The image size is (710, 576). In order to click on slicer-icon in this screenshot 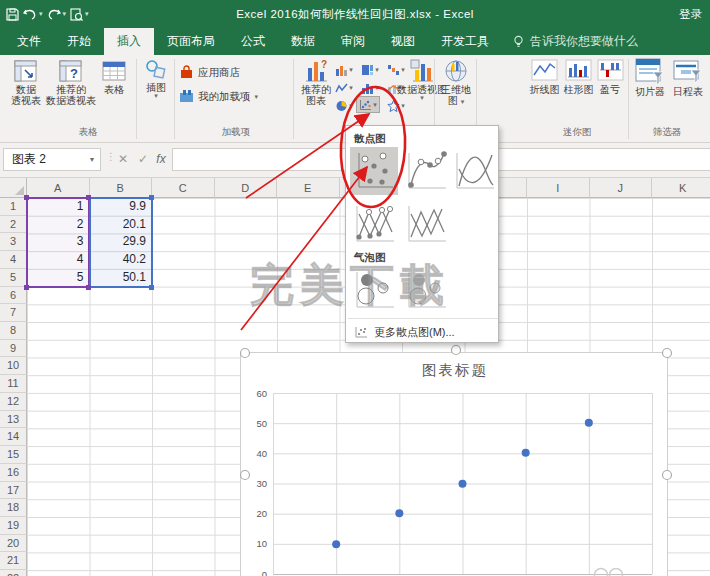, I will do `click(650, 72)`.